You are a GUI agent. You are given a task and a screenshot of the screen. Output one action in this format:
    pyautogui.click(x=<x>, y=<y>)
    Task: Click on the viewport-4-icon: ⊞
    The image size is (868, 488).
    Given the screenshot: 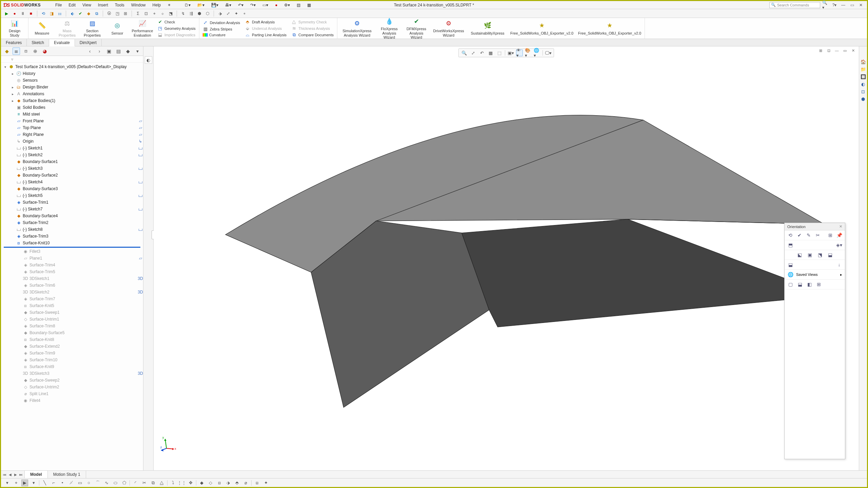 What is the action you would take?
    pyautogui.click(x=819, y=284)
    